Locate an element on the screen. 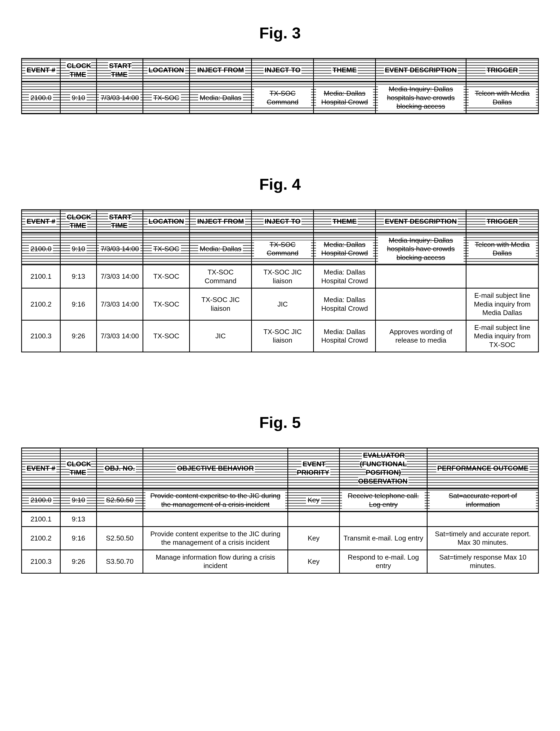 The image size is (560, 731). cell-text: JIC is located at coordinates (283, 304).